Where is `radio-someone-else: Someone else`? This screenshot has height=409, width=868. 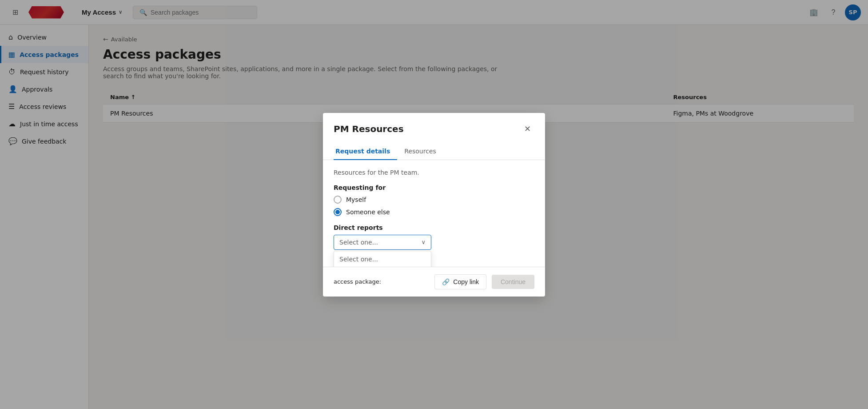 radio-someone-else: Someone else is located at coordinates (434, 212).